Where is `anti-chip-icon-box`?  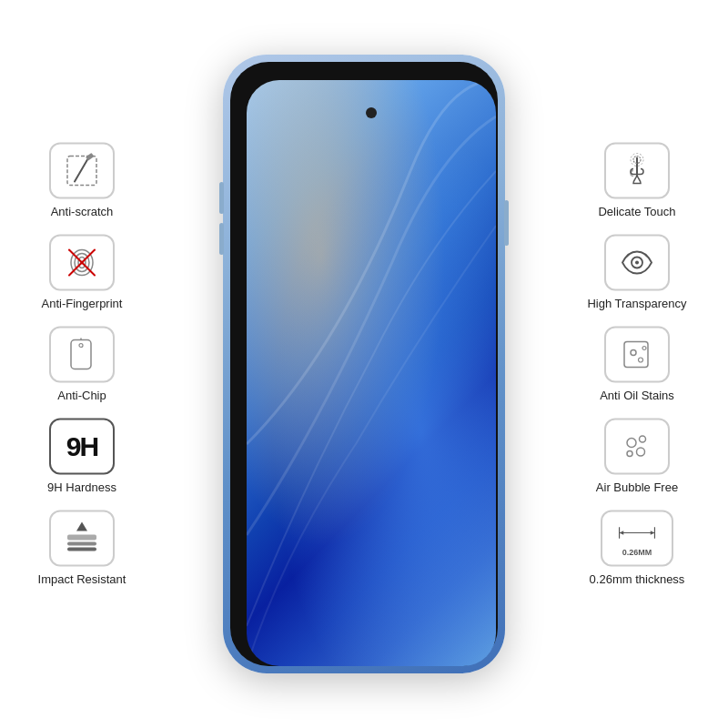
anti-chip-icon-box is located at coordinates (82, 355).